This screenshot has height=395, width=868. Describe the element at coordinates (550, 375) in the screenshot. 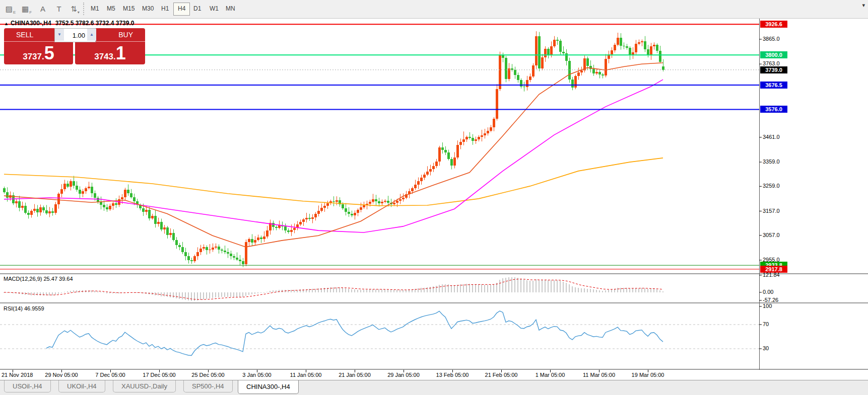

I see `date-label: 1 Mar 05:00` at that location.